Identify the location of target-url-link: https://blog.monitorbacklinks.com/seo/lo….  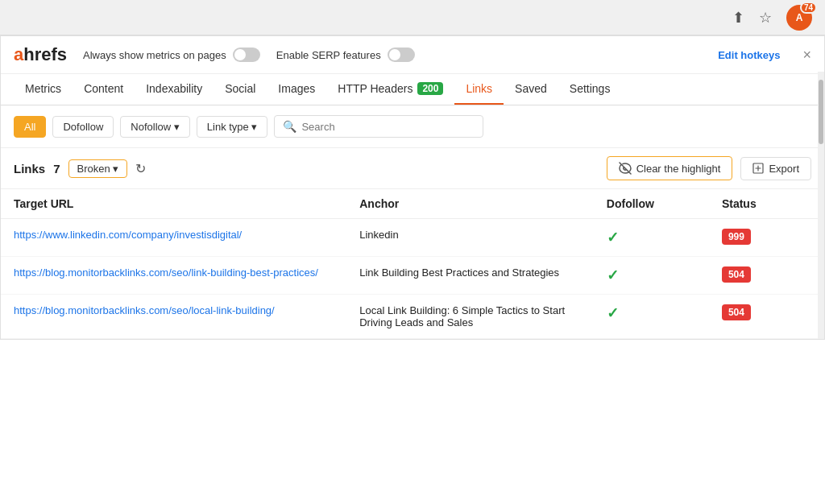
(144, 311).